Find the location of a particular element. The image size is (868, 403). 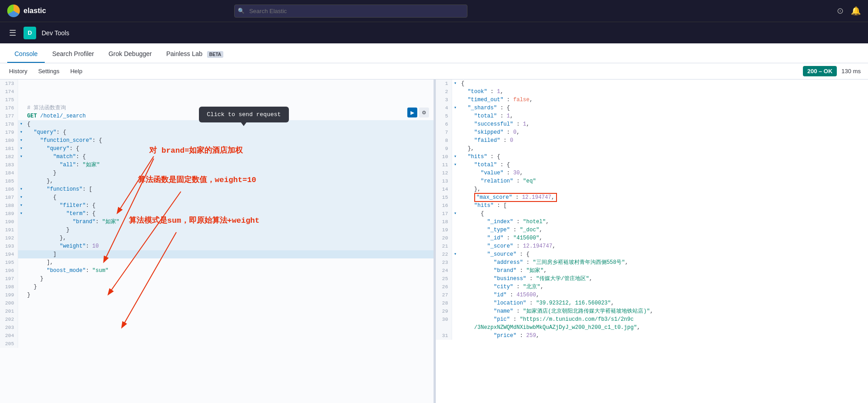

result-line: 24 "brand" : "如家", is located at coordinates (652, 271).